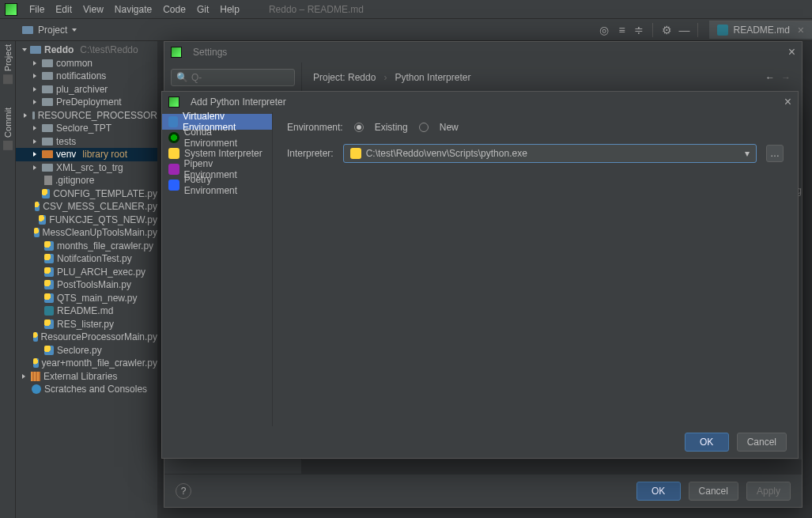 Image resolution: width=812 pixels, height=518 pixels. I want to click on interpreter-value: C:\test\Reddo\venv\Scripts\python.exe, so click(447, 153).